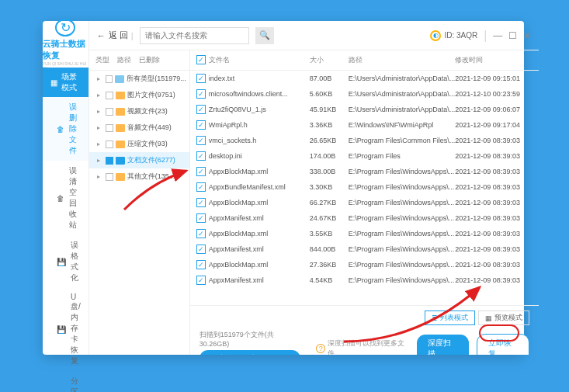 Image resolution: width=569 pixels, height=392 pixels. What do you see at coordinates (140, 79) in the screenshot?
I see `tree-item-0: ▸所有类型(151979...` at bounding box center [140, 79].